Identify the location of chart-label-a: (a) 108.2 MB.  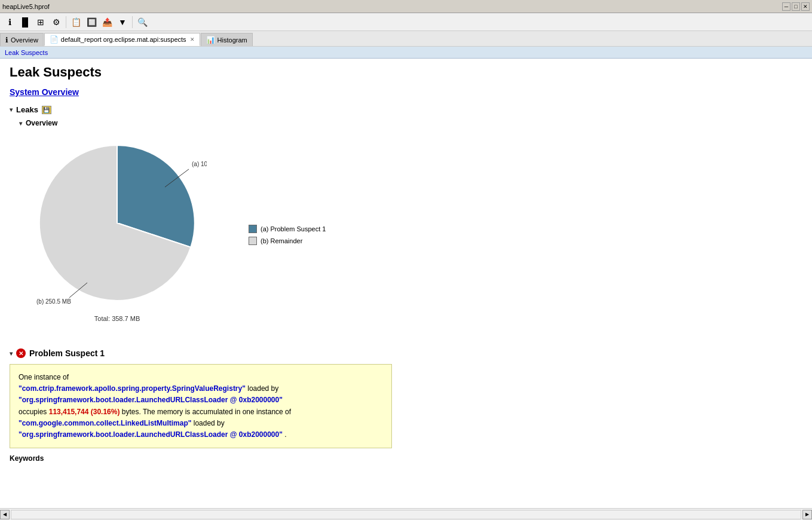
(200, 164).